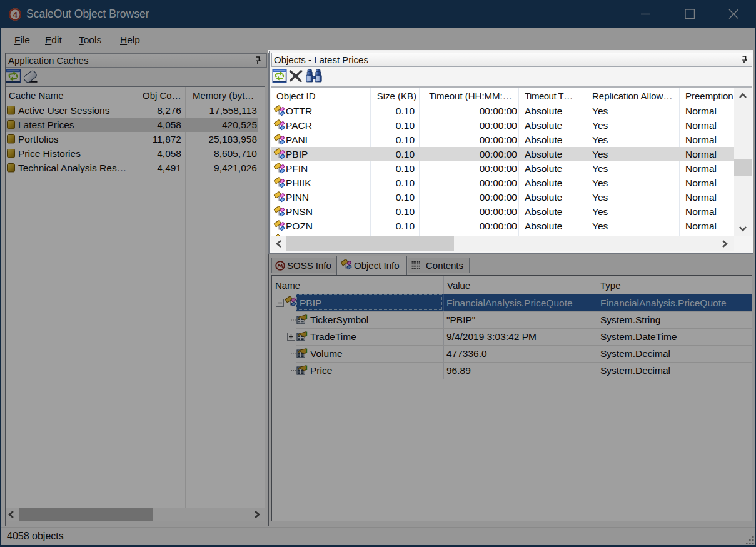 The height and width of the screenshot is (547, 756). I want to click on svg-text: 4, so click(15, 15).